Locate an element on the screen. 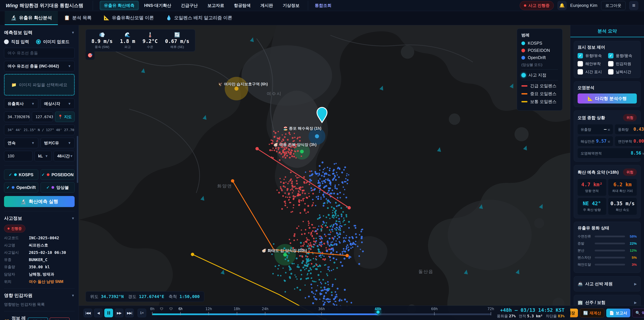 The width and height of the screenshot is (644, 320). incident-info-row: 위치여수 돌산 남방 5NM is located at coordinates (40, 282).